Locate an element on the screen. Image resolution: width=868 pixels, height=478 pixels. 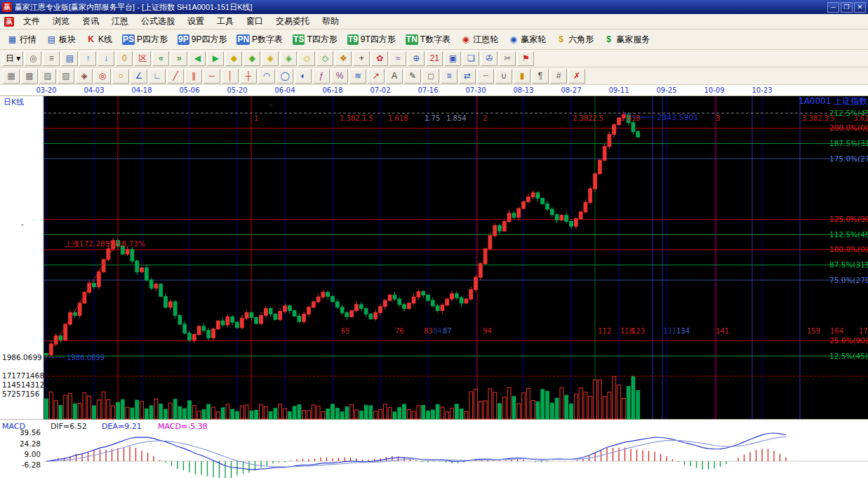
magnet-tool-icon: ∪ is located at coordinates (504, 76).